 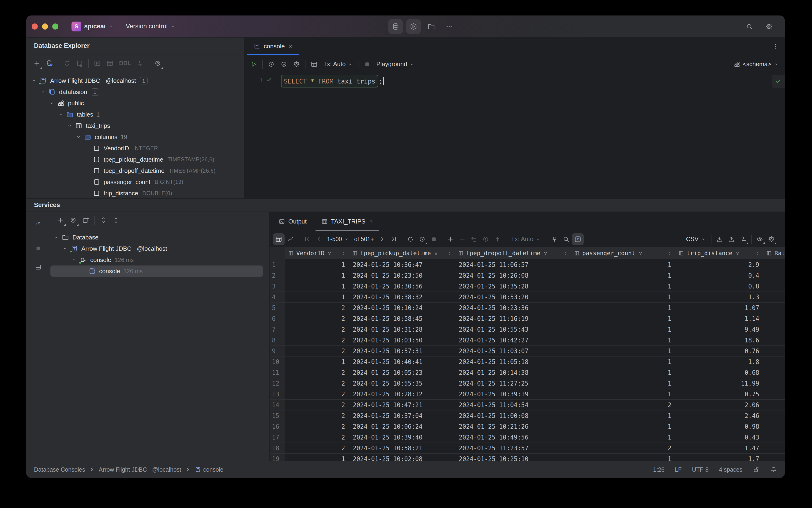 What do you see at coordinates (719, 297) in the screenshot?
I see `cell: 1.3` at bounding box center [719, 297].